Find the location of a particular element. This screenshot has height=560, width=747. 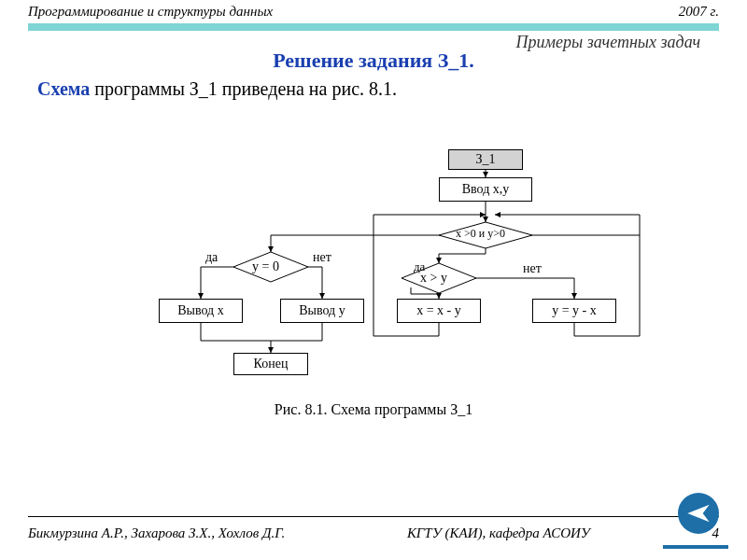

node-start: З_1 is located at coordinates (486, 160).